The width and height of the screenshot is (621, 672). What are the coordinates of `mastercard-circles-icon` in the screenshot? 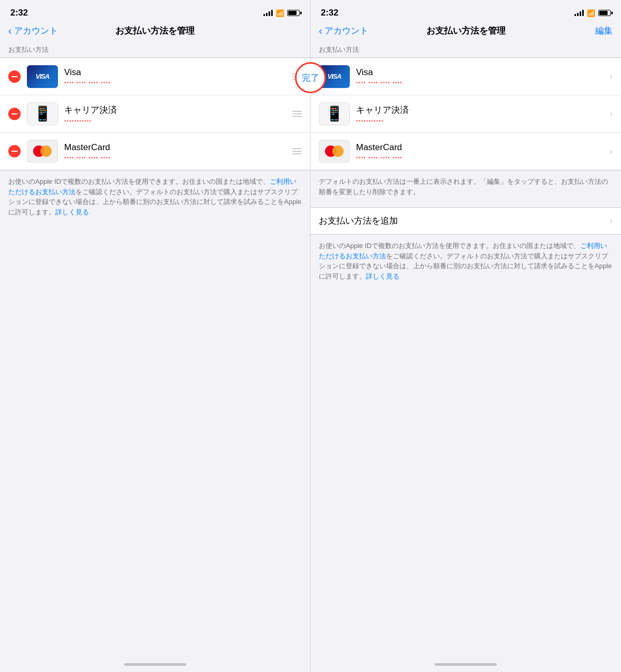 It's located at (42, 151).